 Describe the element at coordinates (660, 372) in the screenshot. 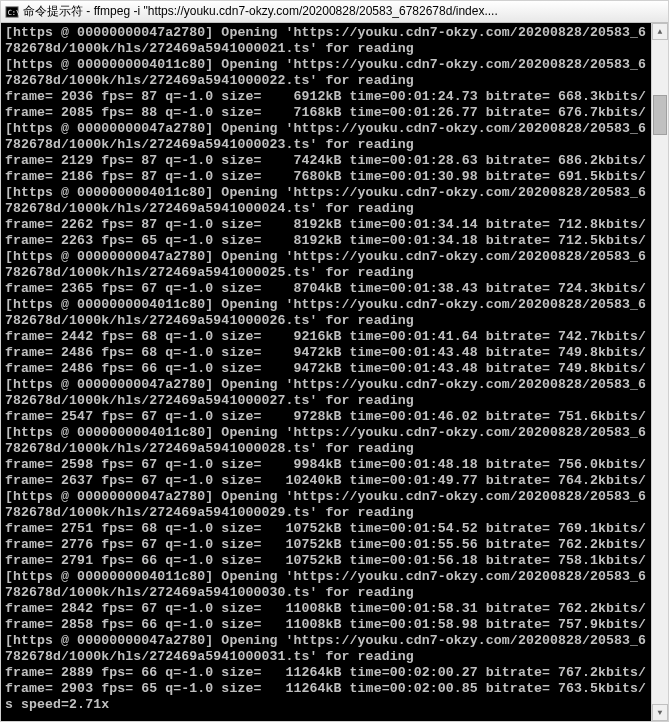

I see `vertical-scrollbar: ▲ ▼` at that location.